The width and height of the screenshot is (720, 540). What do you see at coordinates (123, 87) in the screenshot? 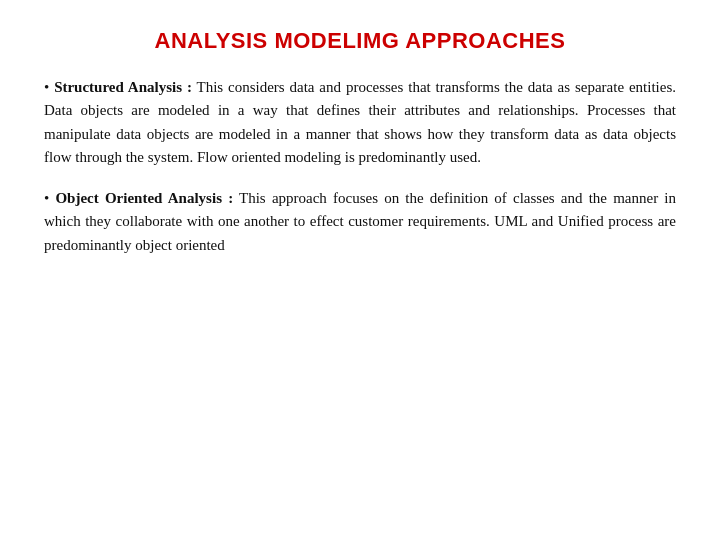
I see `structured-analysis-heading: Structured Analysis :` at bounding box center [123, 87].